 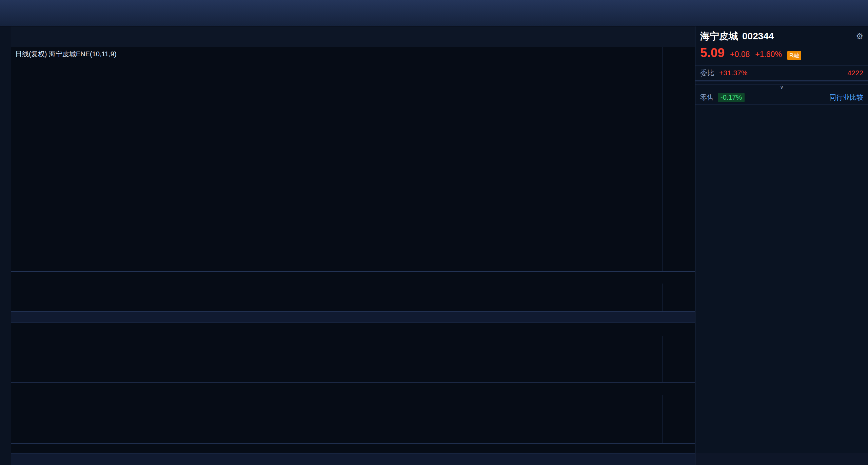 What do you see at coordinates (678, 159) in the screenshot?
I see `price-axis` at bounding box center [678, 159].